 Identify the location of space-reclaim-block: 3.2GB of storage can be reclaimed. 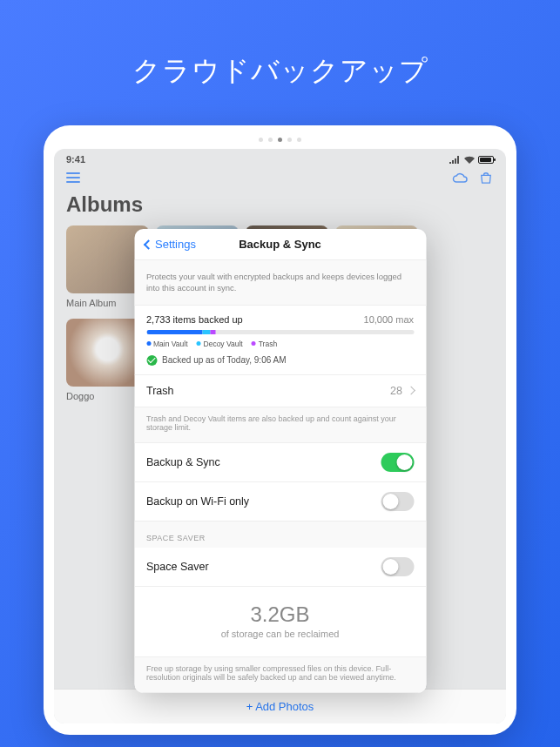
(280, 622).